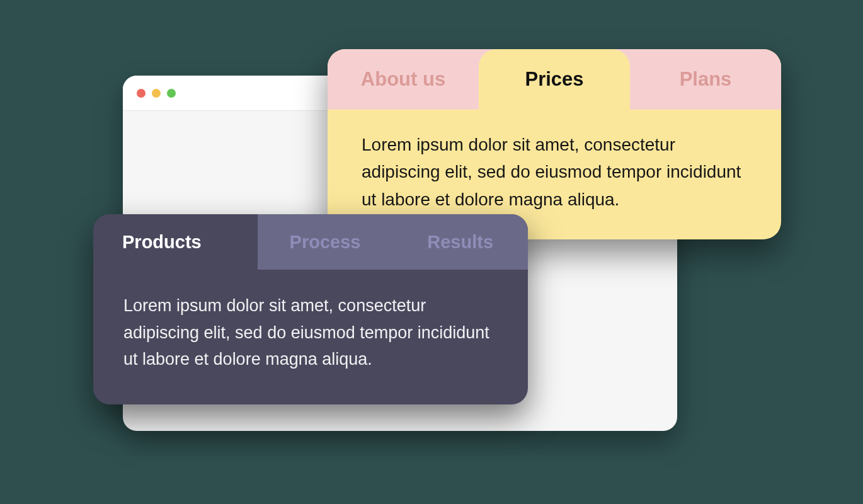  Describe the element at coordinates (325, 242) in the screenshot. I see `tab-label: Process` at that location.